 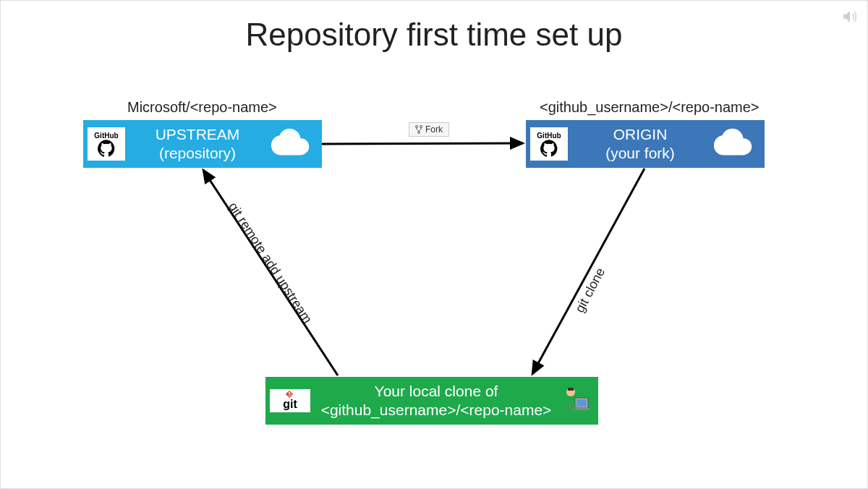 I want to click on git-badge-text: git, so click(x=290, y=404).